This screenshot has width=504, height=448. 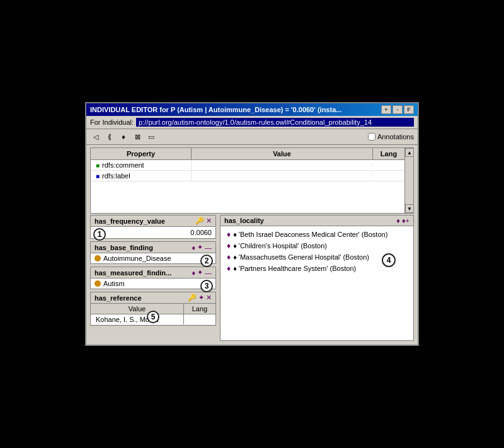 What do you see at coordinates (229, 234) in the screenshot?
I see `diamond-icon-item1: ♦` at bounding box center [229, 234].